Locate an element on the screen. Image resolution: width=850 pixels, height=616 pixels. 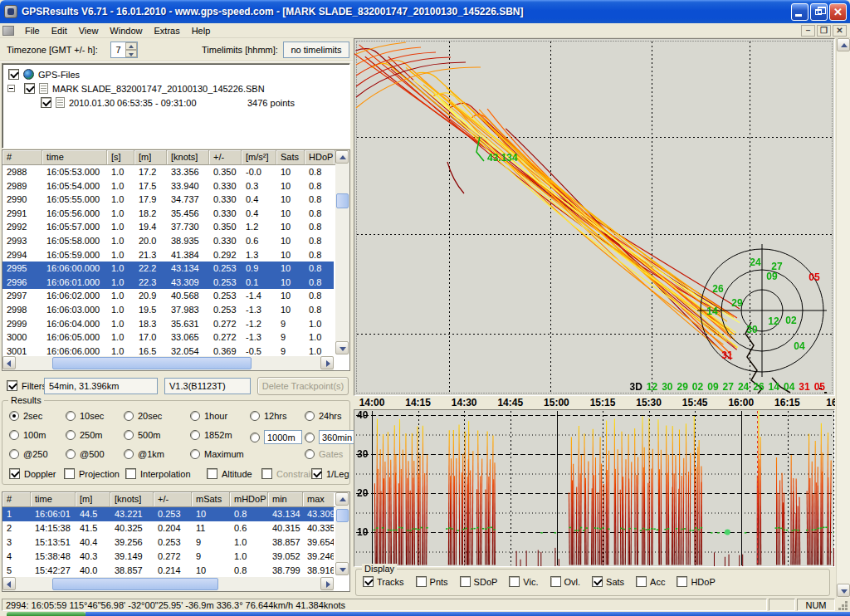
mdi-child-icon is located at coordinates (8, 31).